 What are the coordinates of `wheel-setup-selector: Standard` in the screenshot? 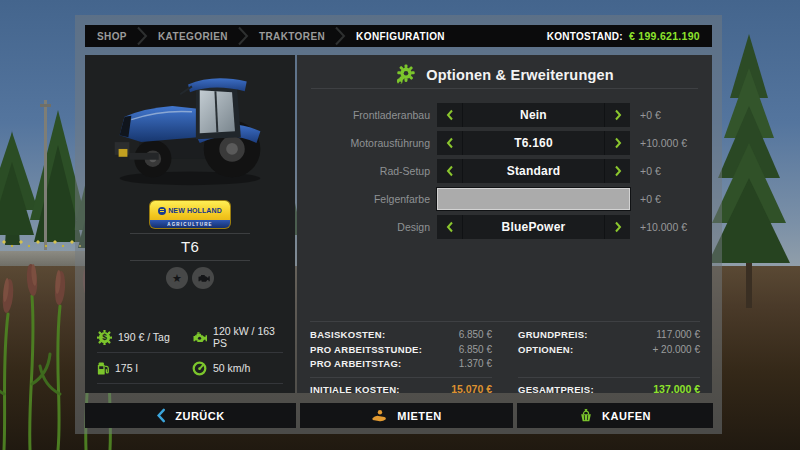 It's located at (534, 171).